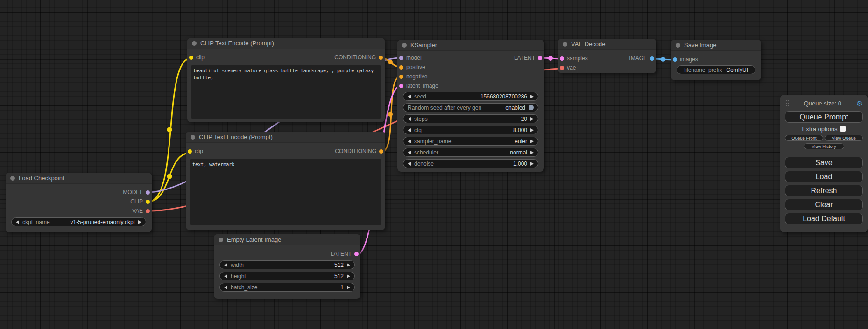 The image size is (868, 329). What do you see at coordinates (413, 77) in the screenshot?
I see `input-negative: negative` at bounding box center [413, 77].